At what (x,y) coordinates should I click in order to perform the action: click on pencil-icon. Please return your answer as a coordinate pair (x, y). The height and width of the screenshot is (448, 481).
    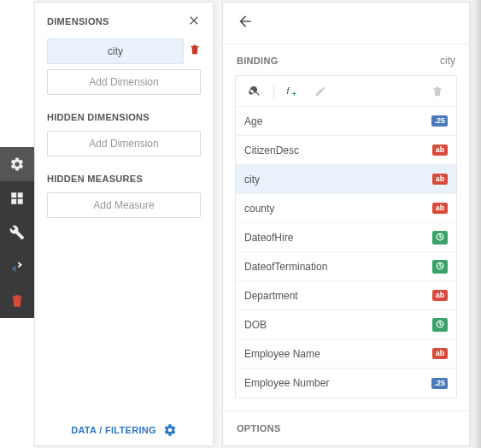
    Looking at the image, I should click on (320, 91).